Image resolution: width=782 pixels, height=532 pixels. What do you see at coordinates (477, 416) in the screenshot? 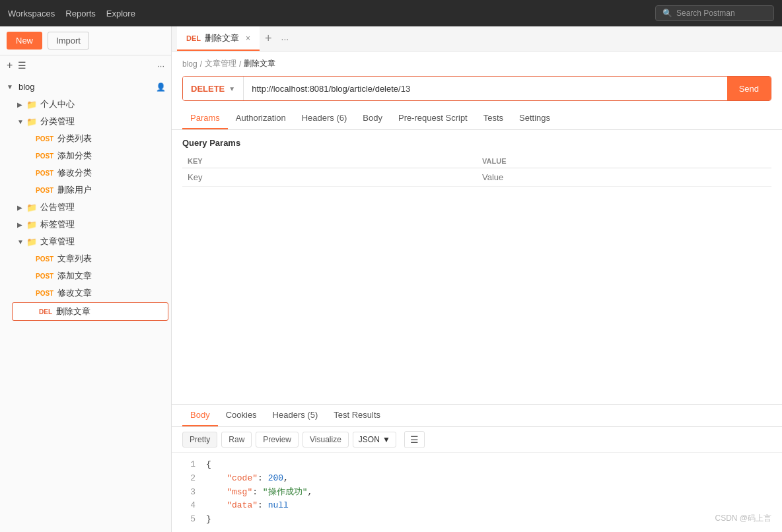
I see `response-tabs: Body Cookies Headers (5) Test Results` at bounding box center [477, 416].